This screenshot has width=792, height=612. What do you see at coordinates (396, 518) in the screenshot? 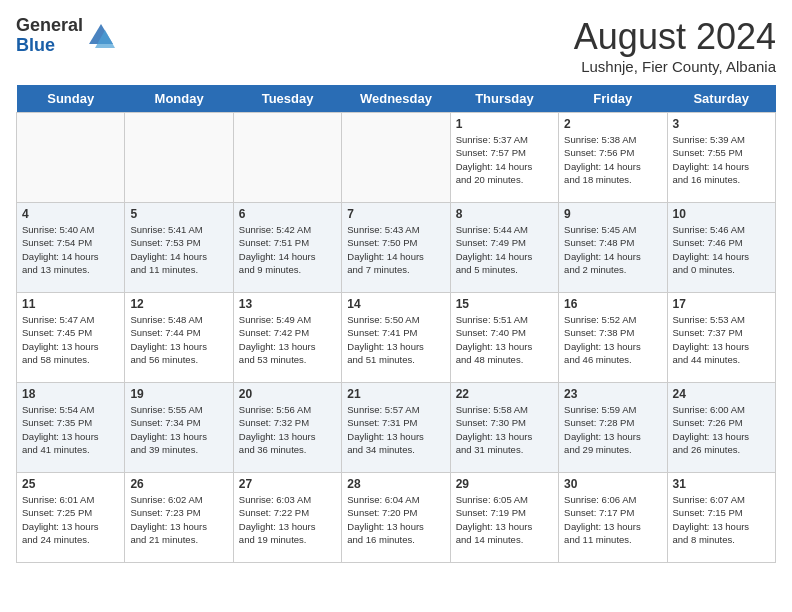
I see `calendar-cell: 28Sunrise: 6:04 AM Sunset: 7:20 PM Dayli…` at bounding box center [396, 518].